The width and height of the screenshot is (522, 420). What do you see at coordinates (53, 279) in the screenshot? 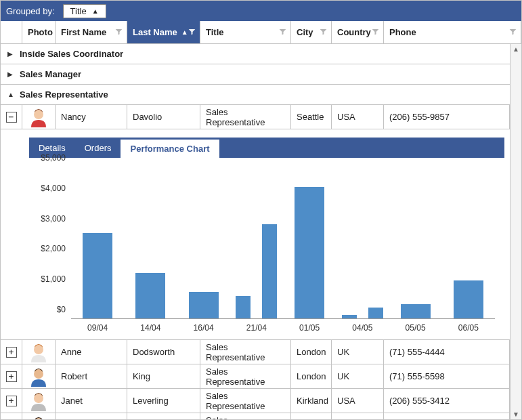
I see `chart-y-tick: $1,000` at bounding box center [53, 279].